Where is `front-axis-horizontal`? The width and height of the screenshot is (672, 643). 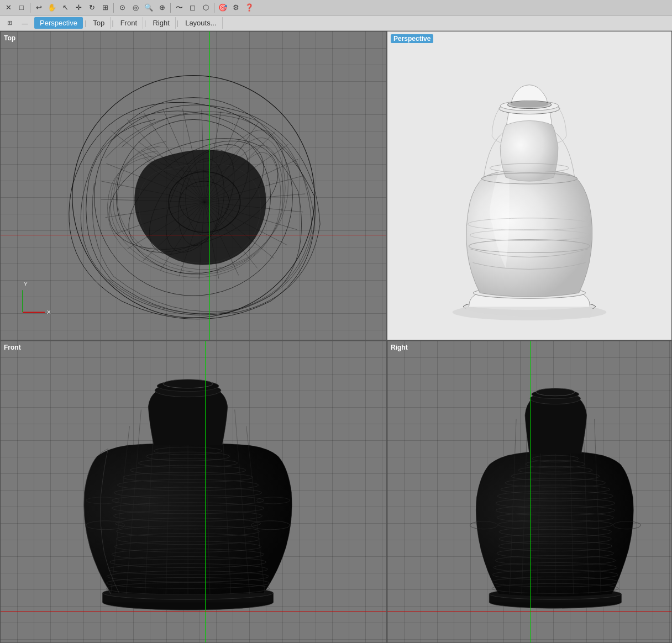 front-axis-horizontal is located at coordinates (193, 612).